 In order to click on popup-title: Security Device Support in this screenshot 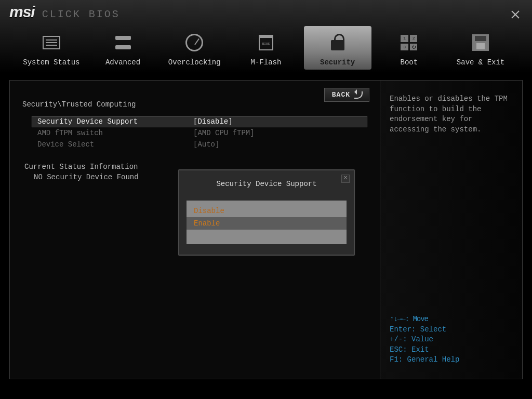, I will do `click(266, 184)`.